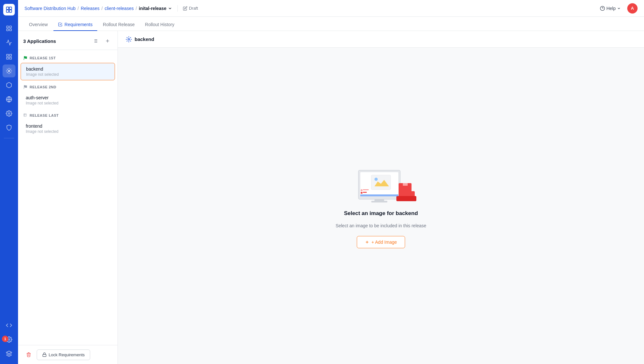  Describe the element at coordinates (68, 41) in the screenshot. I see `left-panel-header: 3 Applications` at that location.